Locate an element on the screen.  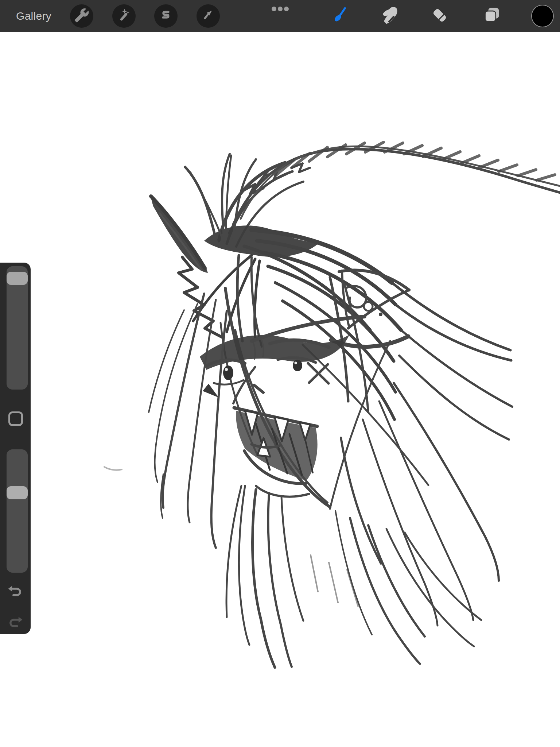
brush-size-handle is located at coordinates (17, 278).